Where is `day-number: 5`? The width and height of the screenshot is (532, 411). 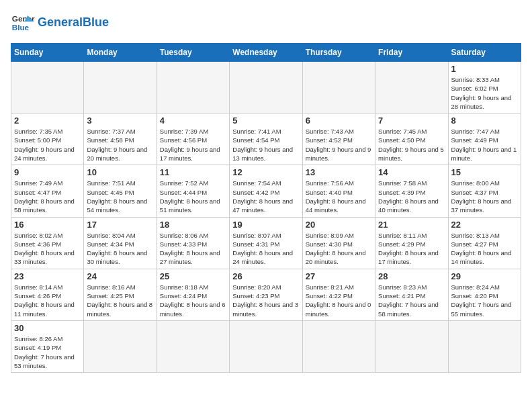 day-number: 5 is located at coordinates (266, 121).